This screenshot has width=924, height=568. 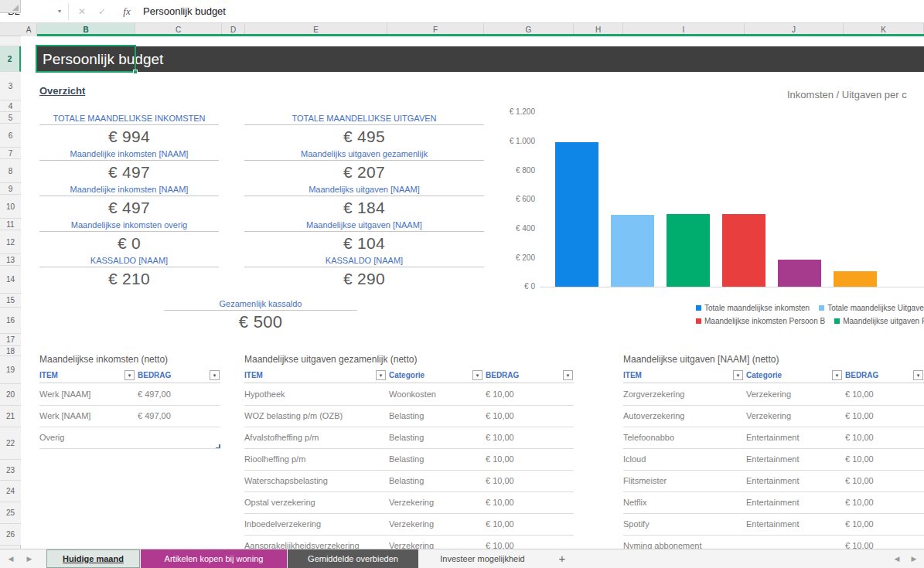 What do you see at coordinates (773, 395) in the screenshot?
I see `table-row: ZorgverzekeringVerzekering€ 10,00` at bounding box center [773, 395].